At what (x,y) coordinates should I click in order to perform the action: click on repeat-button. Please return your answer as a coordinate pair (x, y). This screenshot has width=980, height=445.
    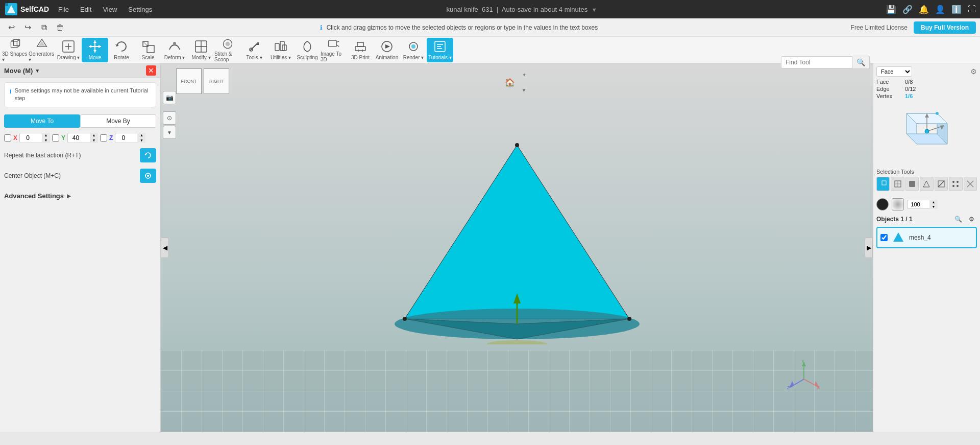
    Looking at the image, I should click on (148, 155).